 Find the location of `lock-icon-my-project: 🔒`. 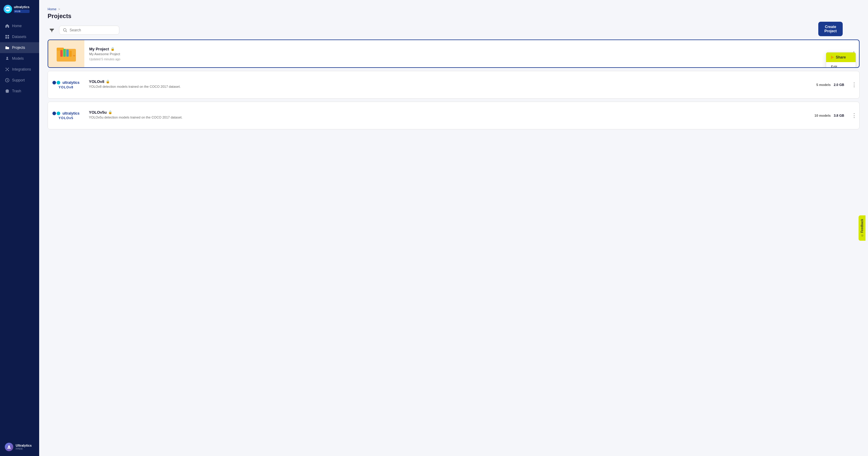

lock-icon-my-project: 🔒 is located at coordinates (113, 49).